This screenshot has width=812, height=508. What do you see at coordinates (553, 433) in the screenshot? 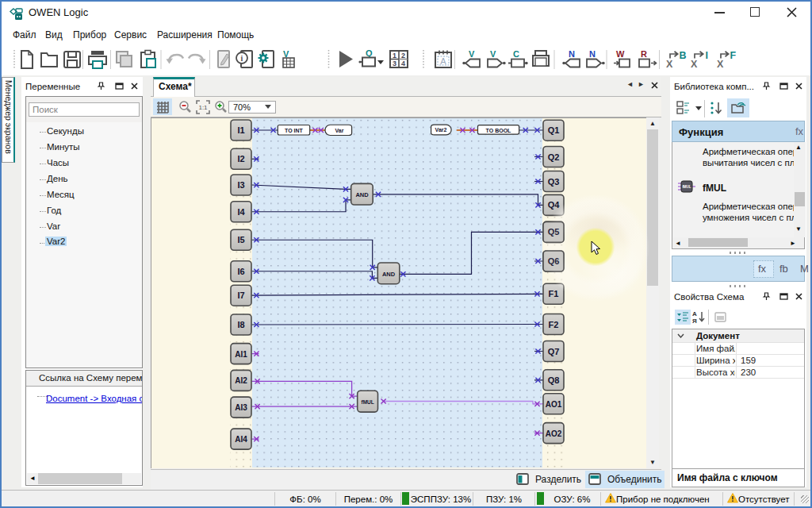
I see `svg-text: AO2` at bounding box center [553, 433].